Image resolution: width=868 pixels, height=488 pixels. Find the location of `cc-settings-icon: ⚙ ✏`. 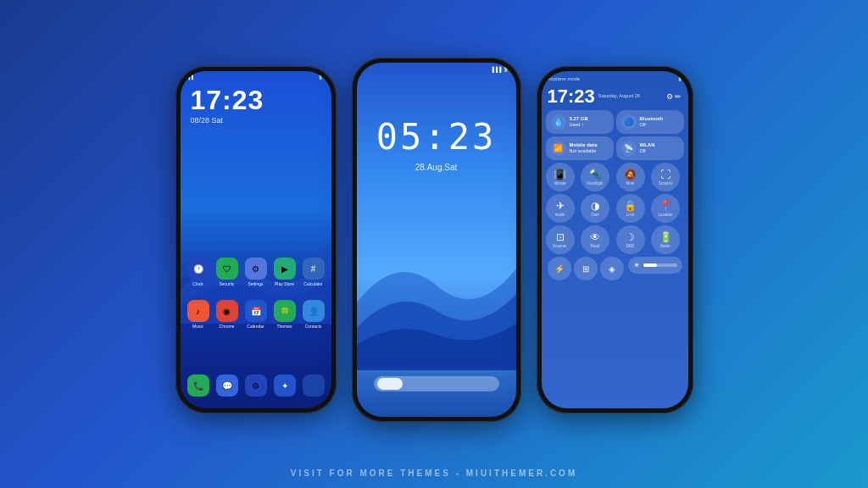

cc-settings-icon: ⚙ ✏ is located at coordinates (675, 97).